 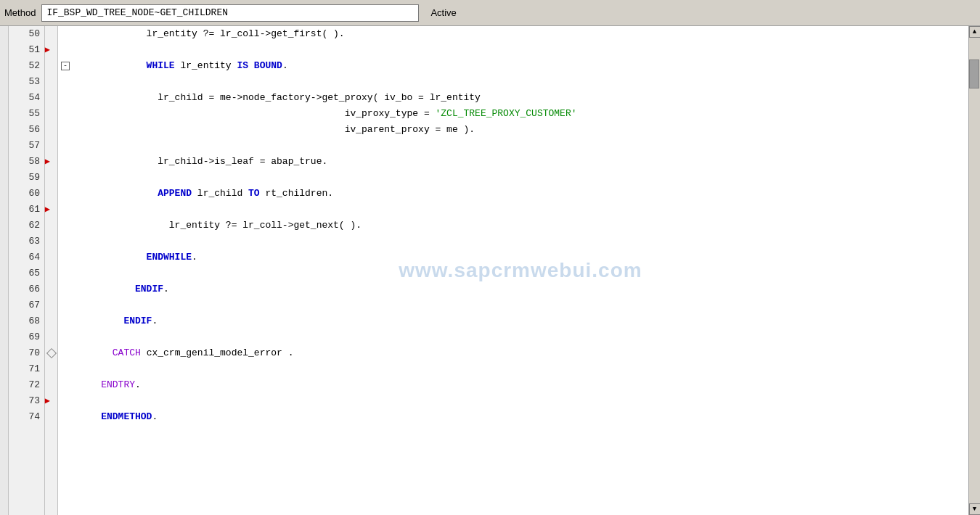 I want to click on line-number: 63, so click(x=26, y=242).